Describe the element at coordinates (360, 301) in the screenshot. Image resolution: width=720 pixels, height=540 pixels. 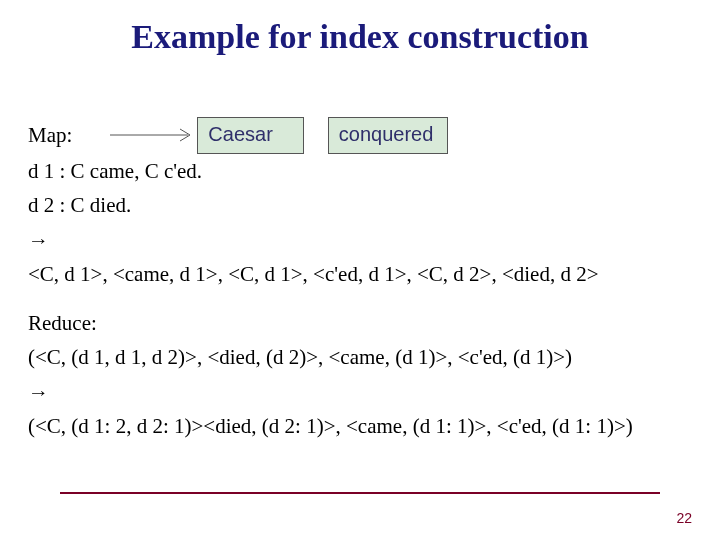
I see `gap` at that location.